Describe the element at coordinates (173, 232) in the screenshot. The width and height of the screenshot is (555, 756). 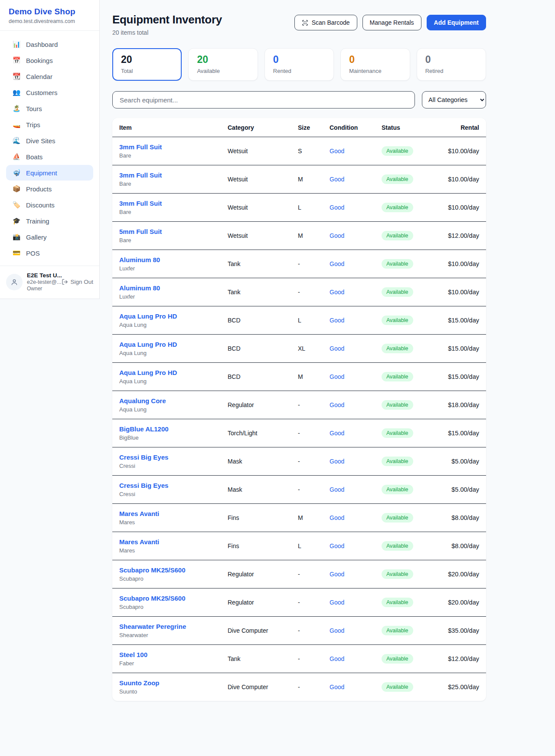
I see `equipment-name-link: 5mm Full Suit` at that location.